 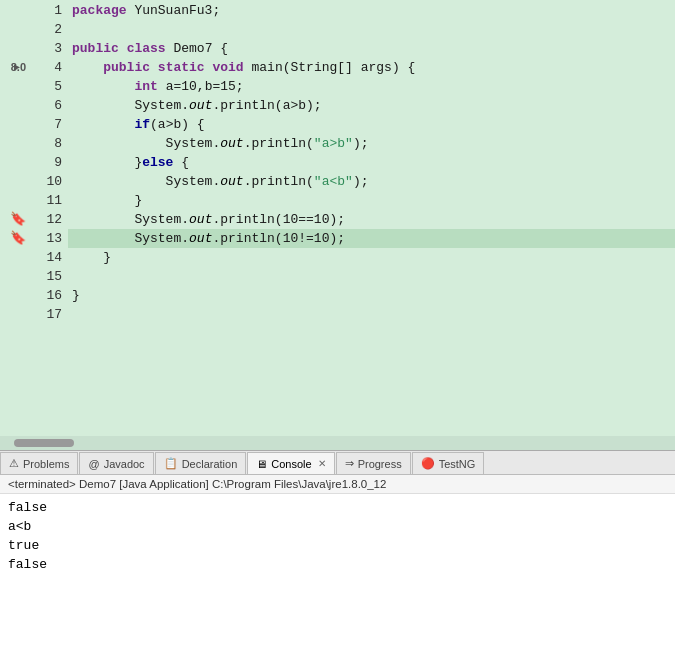 I want to click on line-number-15: 15, so click(x=45, y=276).